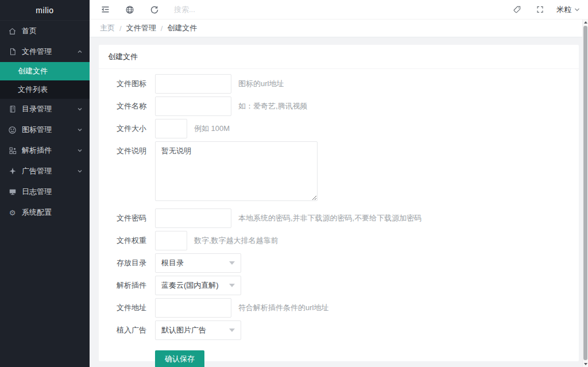 Image resolution: width=588 pixels, height=367 pixels. Describe the element at coordinates (198, 330) in the screenshot. I see `embed-ad-select: 默认图片广告` at that location.